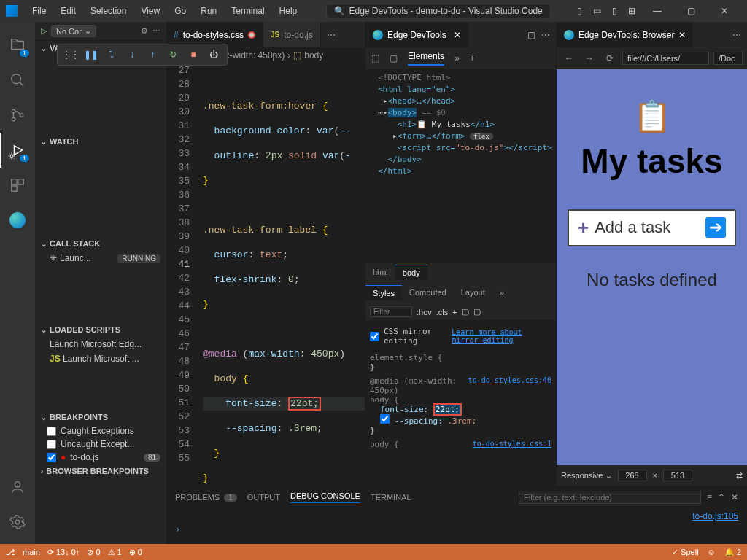 This screenshot has width=747, height=560. I want to click on menu-file: File, so click(39, 11).